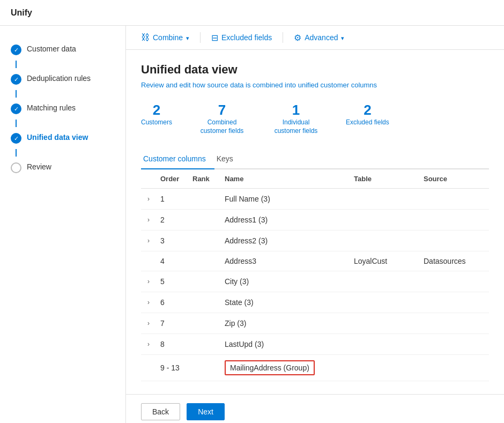  I want to click on table-cell-name: LastUpd (3), so click(285, 344).